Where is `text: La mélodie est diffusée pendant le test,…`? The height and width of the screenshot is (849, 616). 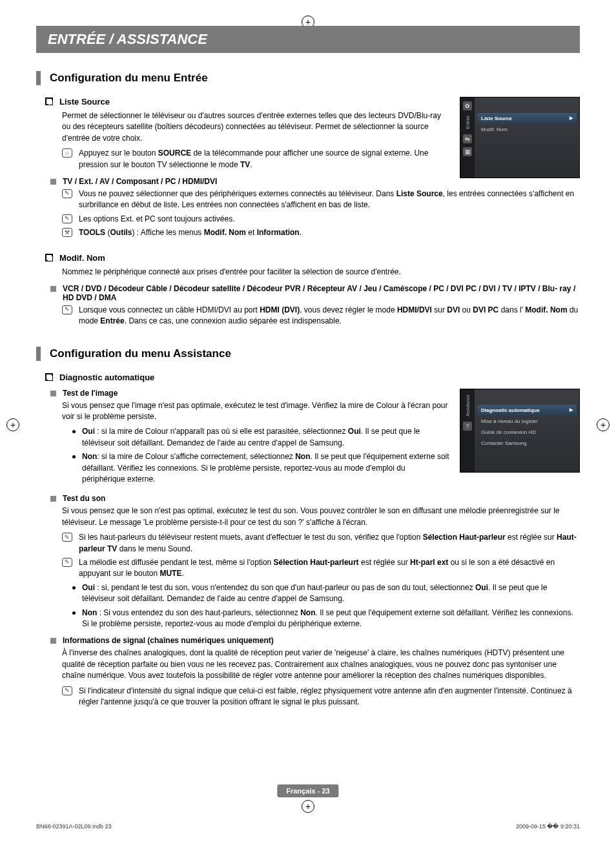
text: La mélodie est diffusée pendant le test,… is located at coordinates (176, 562).